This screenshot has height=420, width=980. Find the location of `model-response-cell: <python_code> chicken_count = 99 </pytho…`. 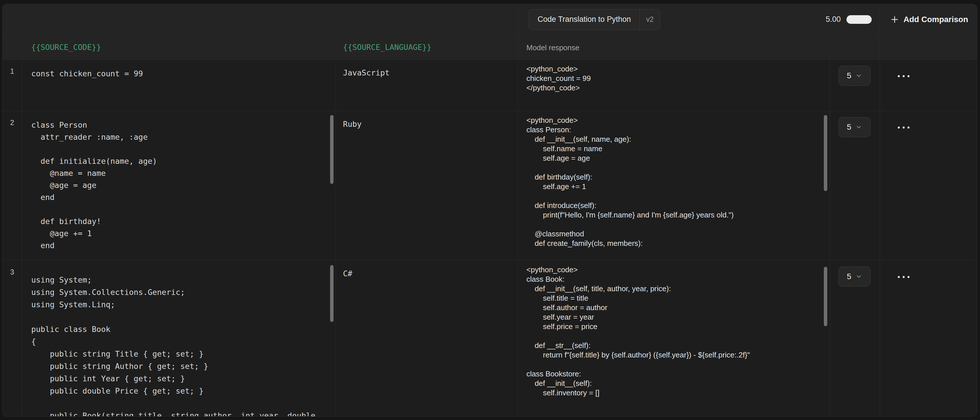

model-response-cell: <python_code> chicken_count = 99 </pytho… is located at coordinates (674, 85).